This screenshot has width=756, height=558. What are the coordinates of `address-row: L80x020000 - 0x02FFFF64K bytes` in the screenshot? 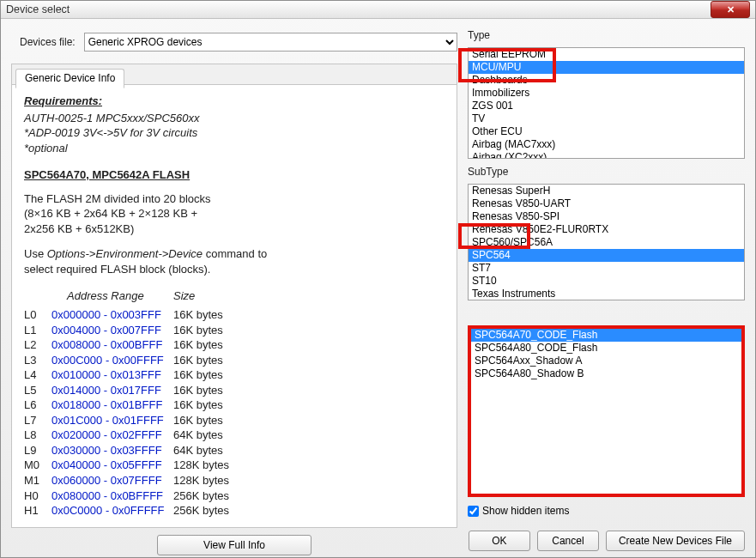 It's located at (234, 435).